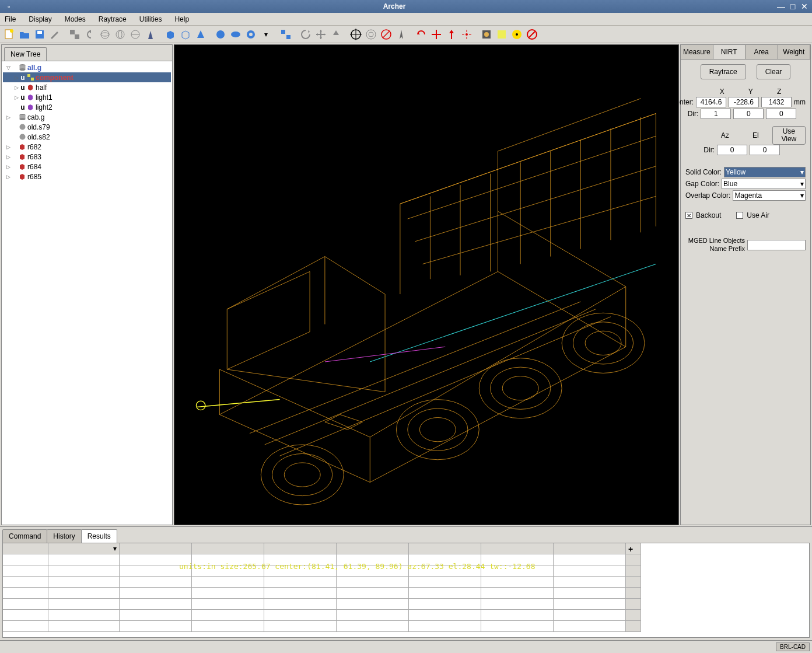 Image resolution: width=812 pixels, height=653 pixels. Describe the element at coordinates (55, 34) in the screenshot. I see `preferences-icon` at that location.